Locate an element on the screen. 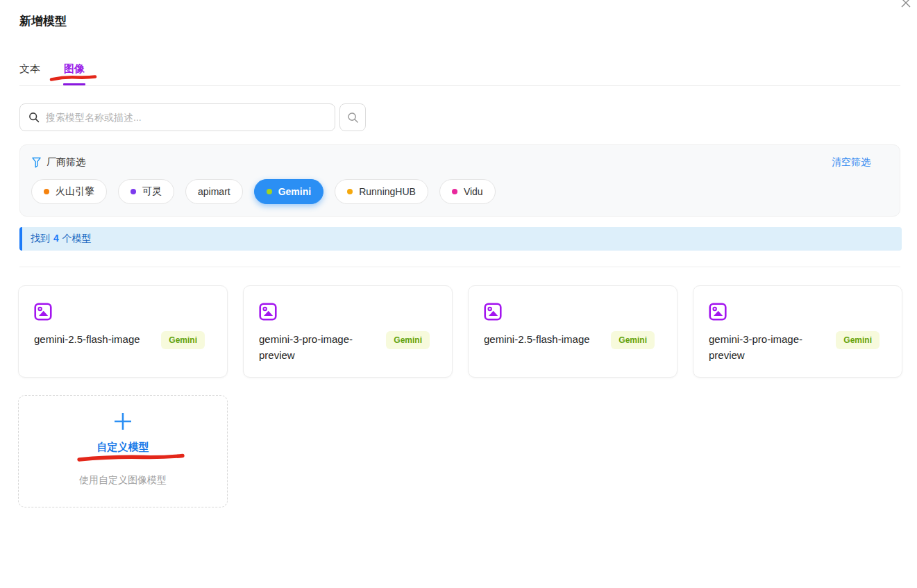  vendor-chips: 火山引擎 可灵 apimart Gemini RunningHUB Vidu is located at coordinates (460, 192).